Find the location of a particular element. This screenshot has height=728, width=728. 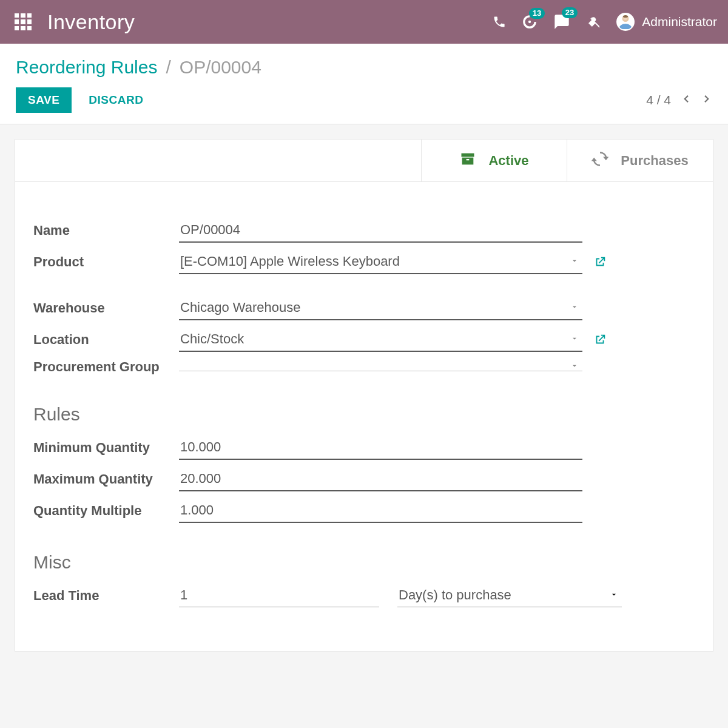

apps-menu-icon is located at coordinates (23, 22).